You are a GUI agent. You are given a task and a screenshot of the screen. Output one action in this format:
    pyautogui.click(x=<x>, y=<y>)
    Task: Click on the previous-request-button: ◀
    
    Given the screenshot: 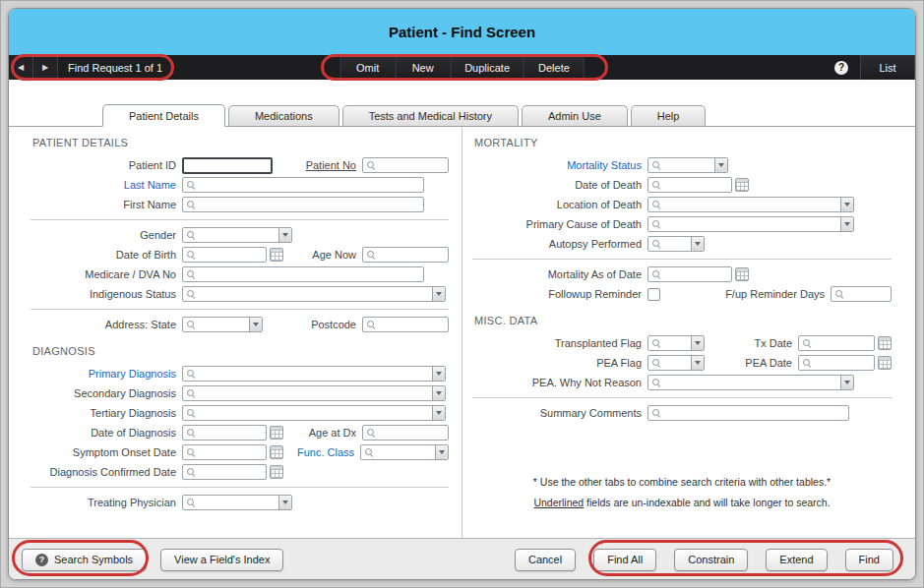 What is the action you would take?
    pyautogui.click(x=22, y=67)
    